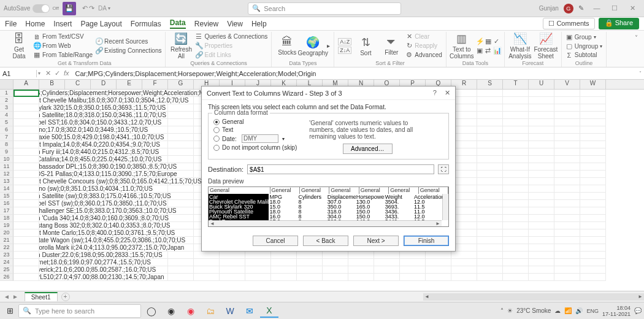 The height and width of the screenshot is (319, 644). Describe the element at coordinates (255, 139) in the screenshot. I see `radio-date: Date:DMY▾` at that location.